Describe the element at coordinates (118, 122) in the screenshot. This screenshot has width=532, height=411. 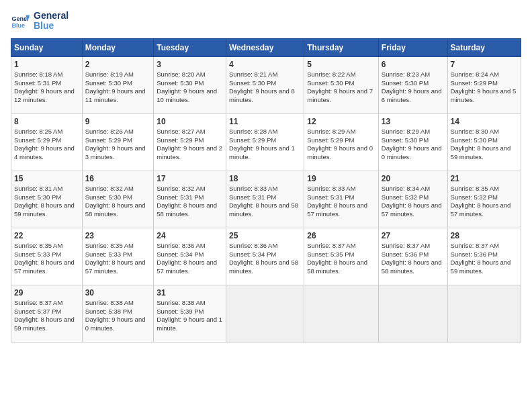
I see `day-number: 9` at that location.